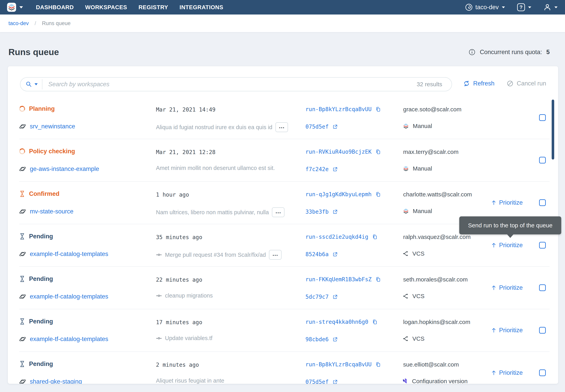  I want to click on run-id-link: run-FKKqUemR1B3wbFsZ, so click(338, 280).